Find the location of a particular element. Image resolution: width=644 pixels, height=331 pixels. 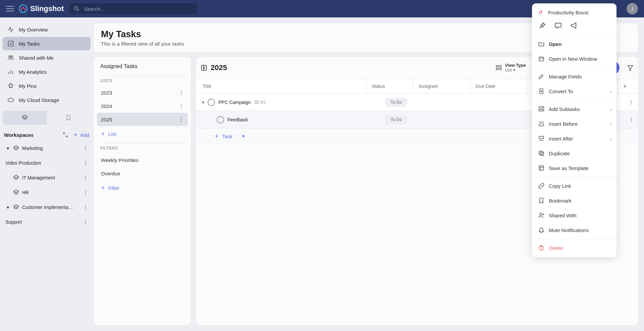

add-task-button: Task is located at coordinates (223, 136).